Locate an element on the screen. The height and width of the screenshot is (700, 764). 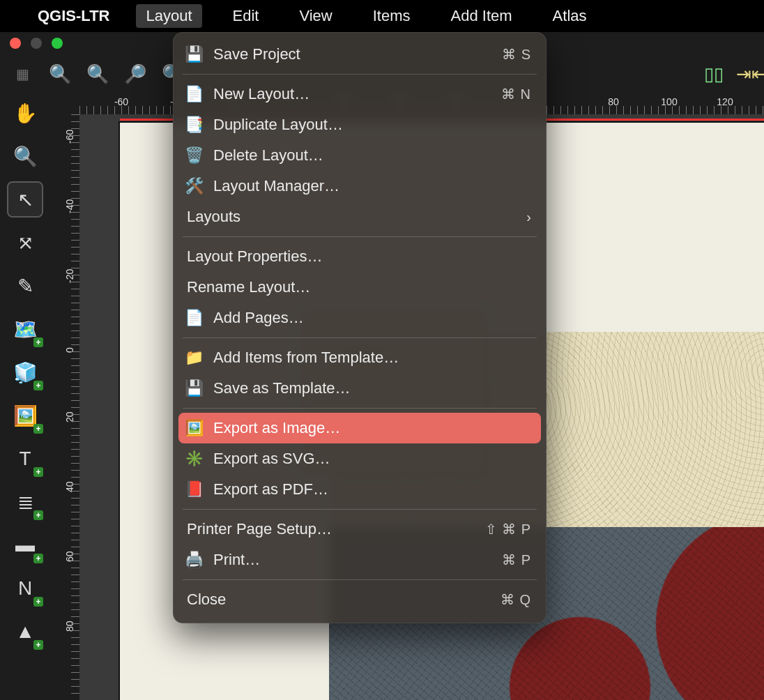
menu-item-label: Export as Image… is located at coordinates (372, 428).